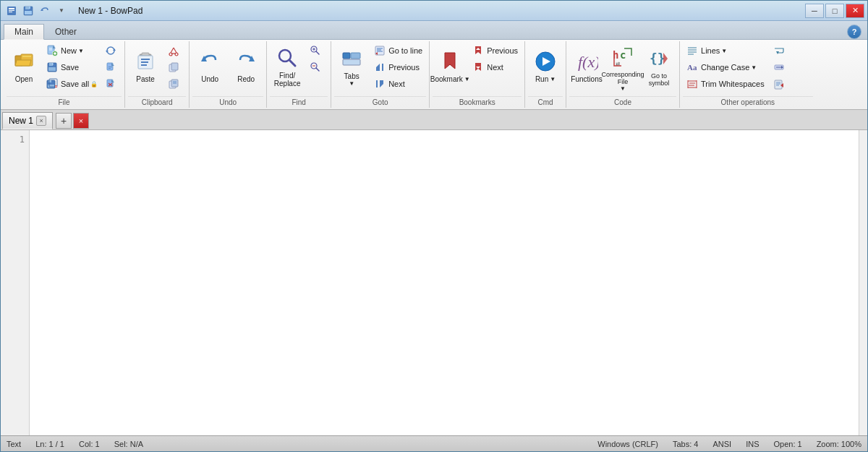 This screenshot has width=868, height=452. Describe the element at coordinates (450, 67) in the screenshot. I see `bookmark-button: Bookmark ▼` at that location.